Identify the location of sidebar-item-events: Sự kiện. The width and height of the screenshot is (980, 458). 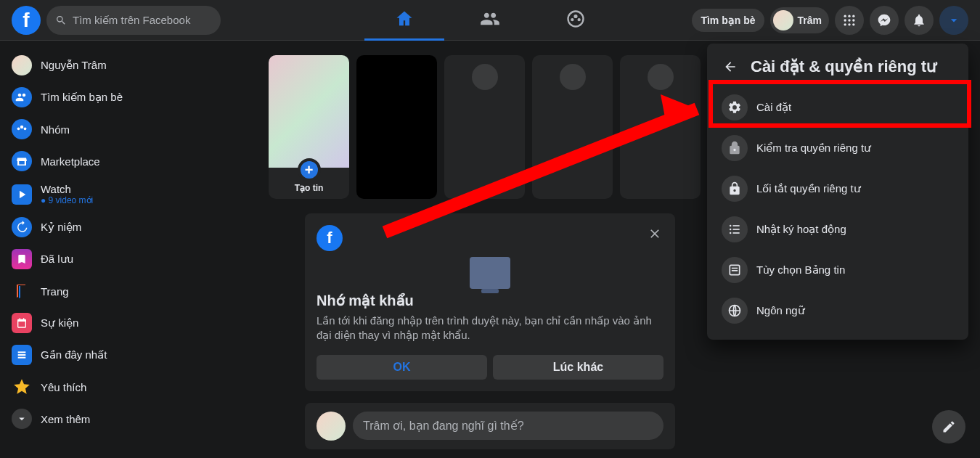
(131, 323).